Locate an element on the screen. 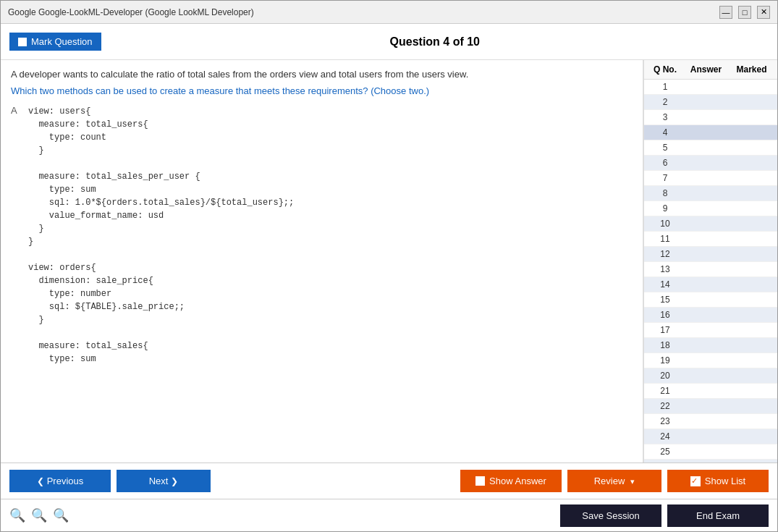  show-answer-label: Show Answer is located at coordinates (518, 481).